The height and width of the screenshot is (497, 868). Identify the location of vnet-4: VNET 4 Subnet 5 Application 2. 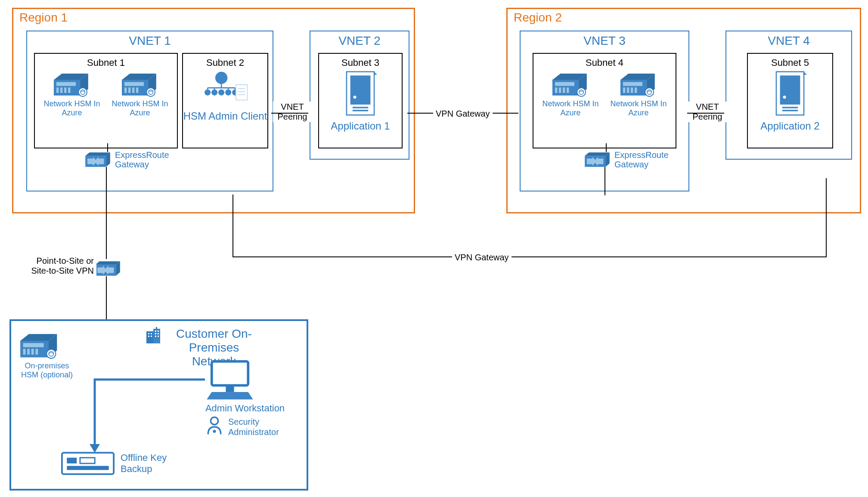
(789, 95).